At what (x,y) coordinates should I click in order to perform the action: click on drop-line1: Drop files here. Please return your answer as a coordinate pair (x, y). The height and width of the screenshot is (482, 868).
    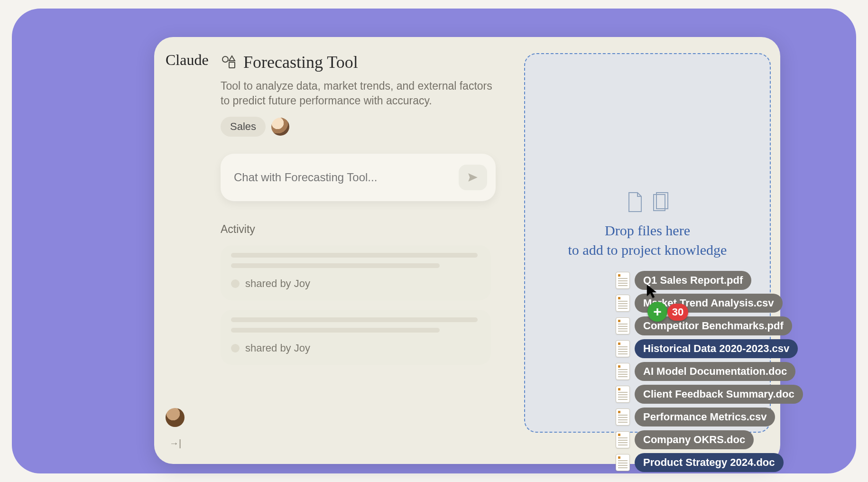
    Looking at the image, I should click on (647, 231).